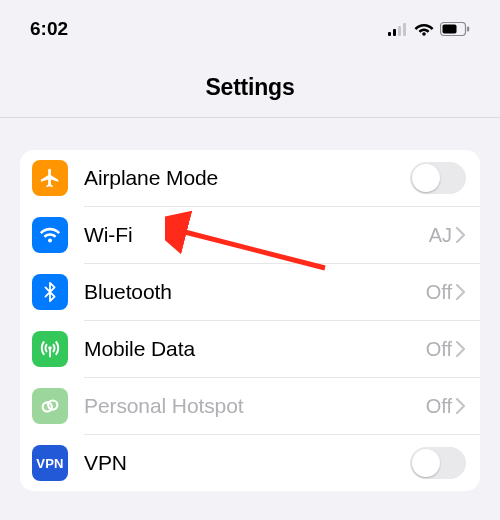 The height and width of the screenshot is (520, 500). Describe the element at coordinates (250, 178) in the screenshot. I see `row-airplane-mode: Airplane Mode` at that location.